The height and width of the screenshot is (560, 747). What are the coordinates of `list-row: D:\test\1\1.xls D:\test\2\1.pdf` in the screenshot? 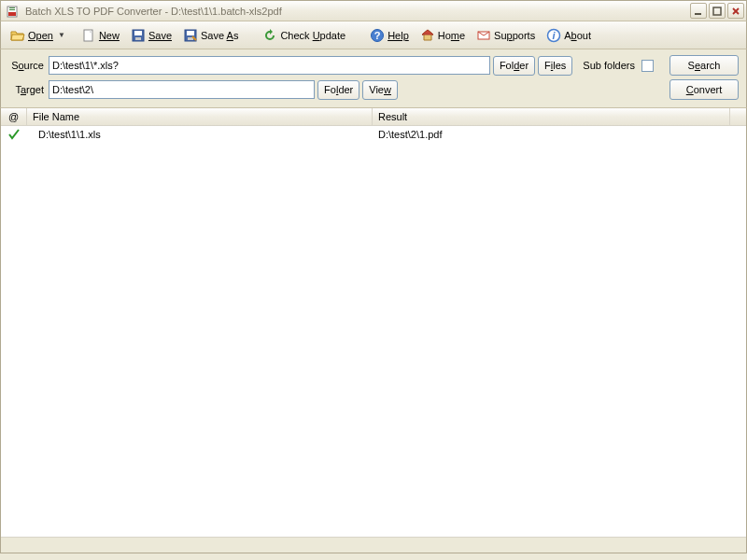 It's located at (374, 134).